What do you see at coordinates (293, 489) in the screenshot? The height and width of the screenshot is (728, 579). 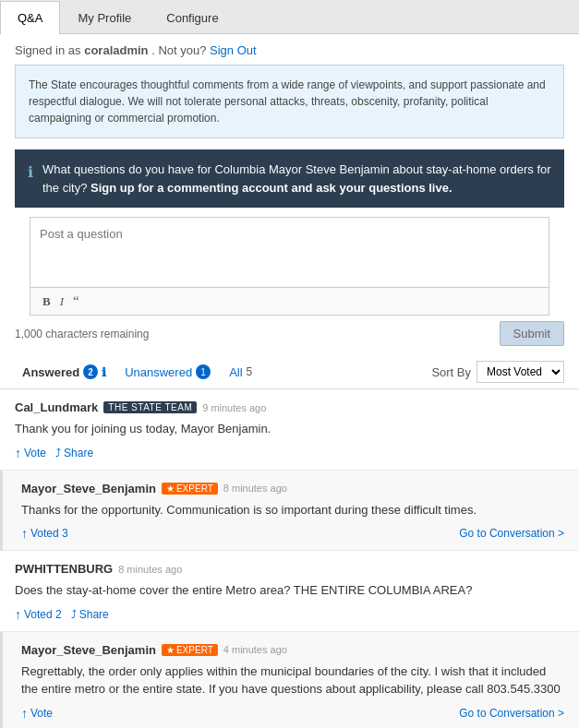 I see `comment-header: Mayor_Steve_Benjamin ★ EXPERT 8 minutes …` at bounding box center [293, 489].